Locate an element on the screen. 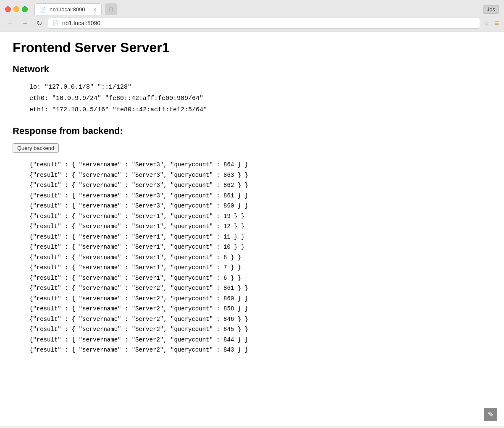 The width and height of the screenshot is (504, 428). close-button is located at coordinates (8, 9).